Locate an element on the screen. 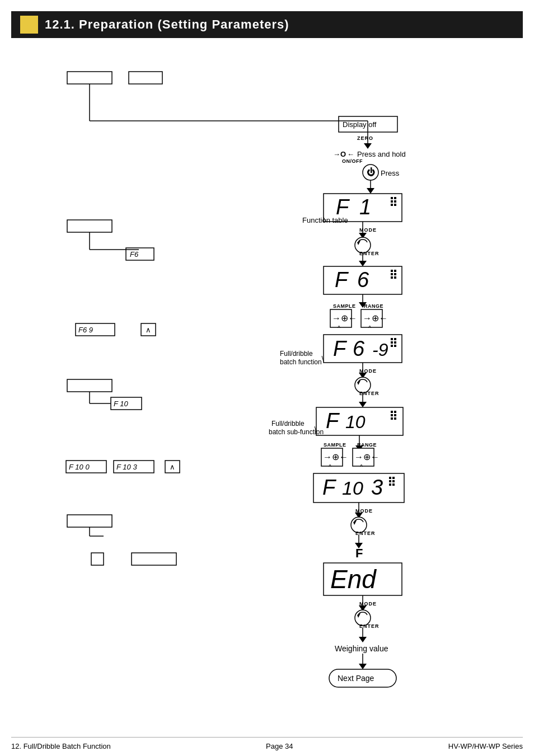 This screenshot has width=534, height=756. svg-text: End is located at coordinates (354, 579).